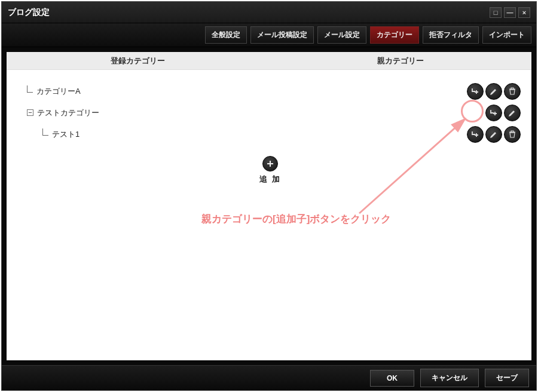  What do you see at coordinates (137, 61) in the screenshot?
I see `column-registered: 登録カテゴリー` at bounding box center [137, 61].